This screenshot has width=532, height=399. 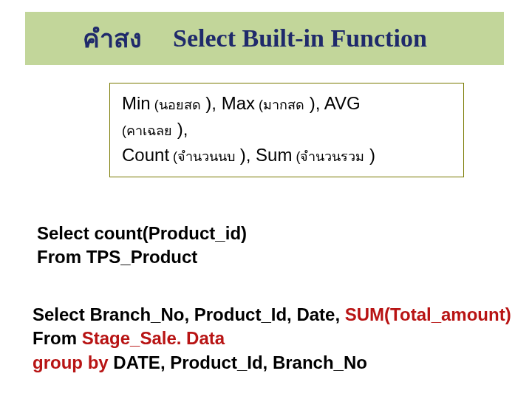 What do you see at coordinates (287, 155) in the screenshot?
I see `func-line-3: Count (จำนวนนบ ), Sum (จำนวนรวม )` at bounding box center [287, 155].